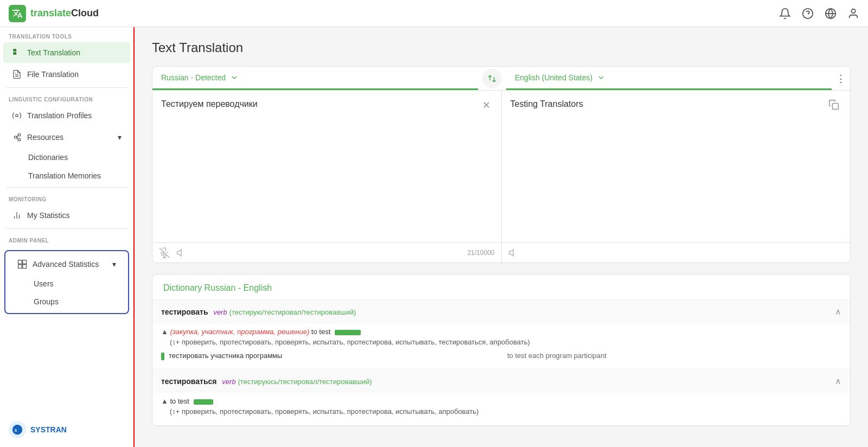 The image size is (868, 447). Describe the element at coordinates (54, 53) in the screenshot. I see `text-translation-label: Text Translation` at that location.